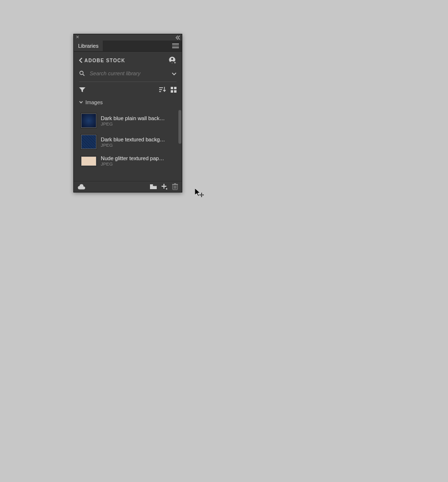 The height and width of the screenshot is (482, 448). What do you see at coordinates (128, 90) in the screenshot?
I see `toolbar-row` at bounding box center [128, 90].